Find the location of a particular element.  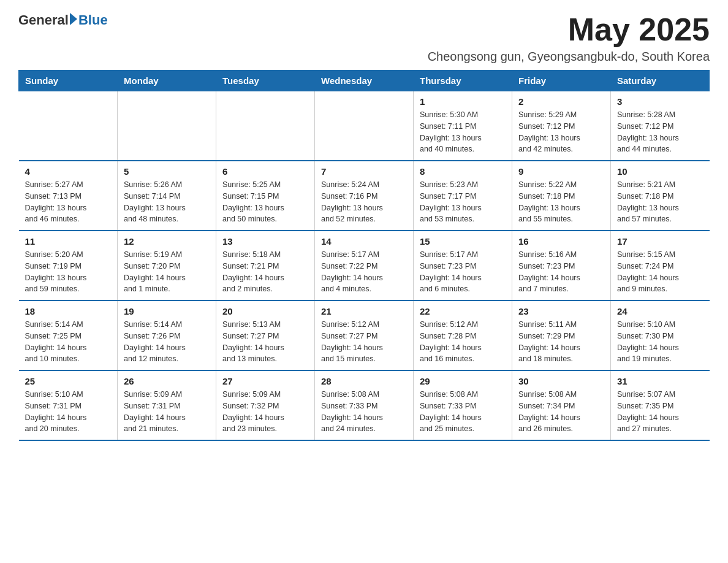

calendar-cell: 18Sunrise: 5:14 AM Sunset: 7:25 PM Dayli… is located at coordinates (69, 335).